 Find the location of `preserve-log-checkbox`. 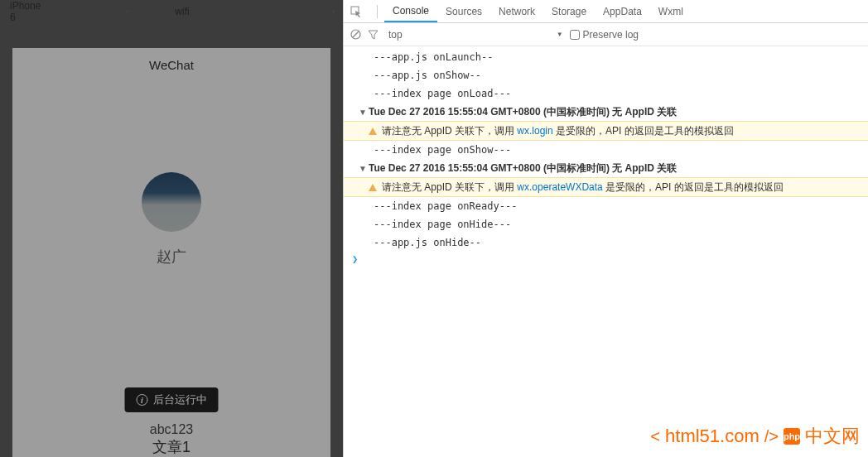

preserve-log-checkbox is located at coordinates (575, 35).